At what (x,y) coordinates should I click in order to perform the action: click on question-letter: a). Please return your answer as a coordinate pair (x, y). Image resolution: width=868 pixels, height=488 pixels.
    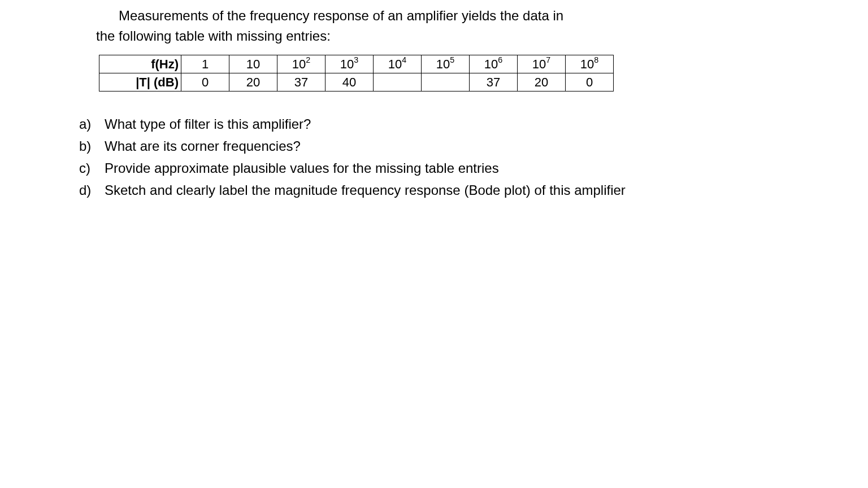
    Looking at the image, I should click on (92, 124).